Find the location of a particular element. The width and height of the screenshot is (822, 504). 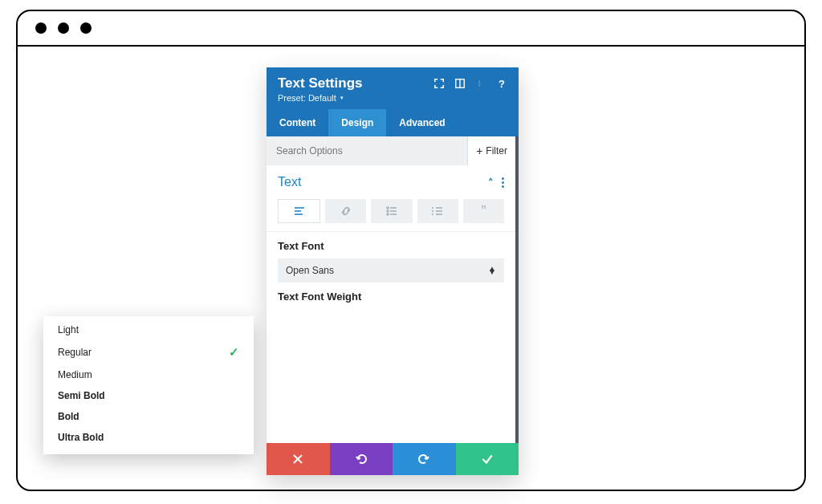

weight-option-semi-bold: Semi Bold is located at coordinates (149, 396).